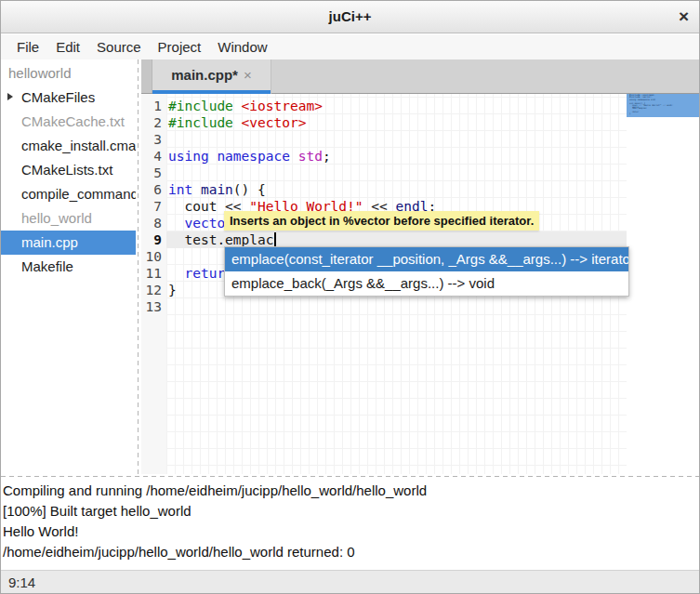 Image resolution: width=700 pixels, height=594 pixels. Describe the element at coordinates (396, 123) in the screenshot. I see `code-line: #include <vector>` at that location.